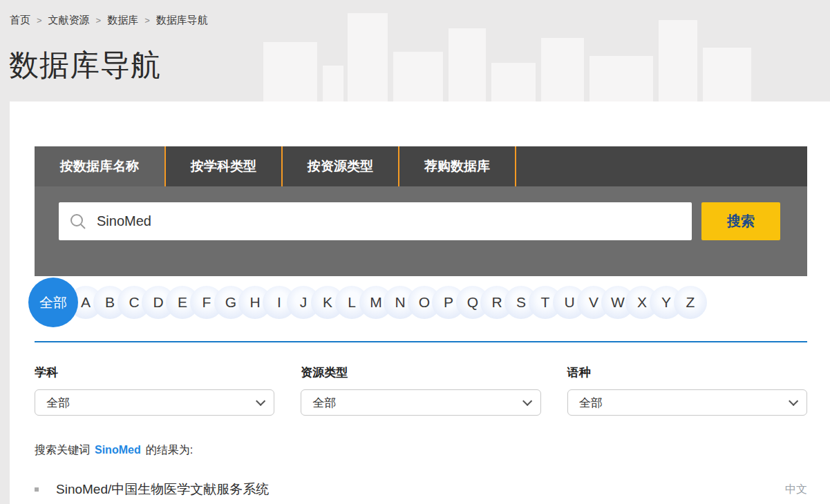 The image size is (830, 504). I want to click on breadcrumb-databases: 数据库, so click(123, 21).